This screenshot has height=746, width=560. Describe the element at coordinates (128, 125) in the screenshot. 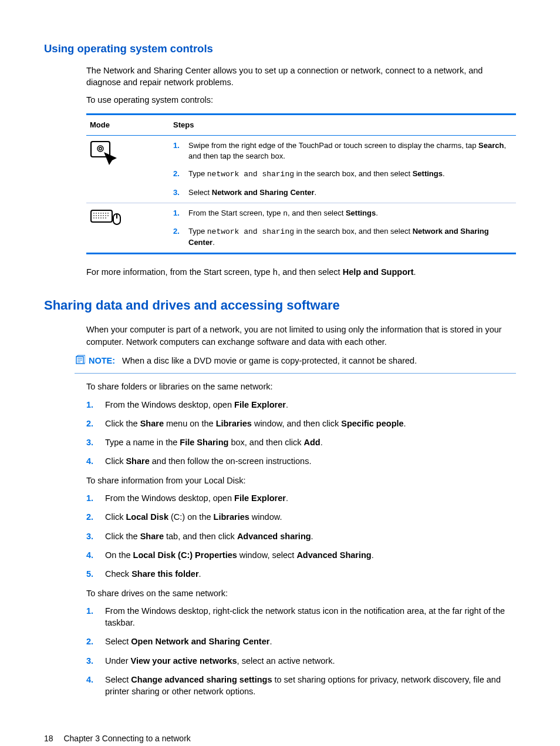

I see `th-mode: Mode` at that location.